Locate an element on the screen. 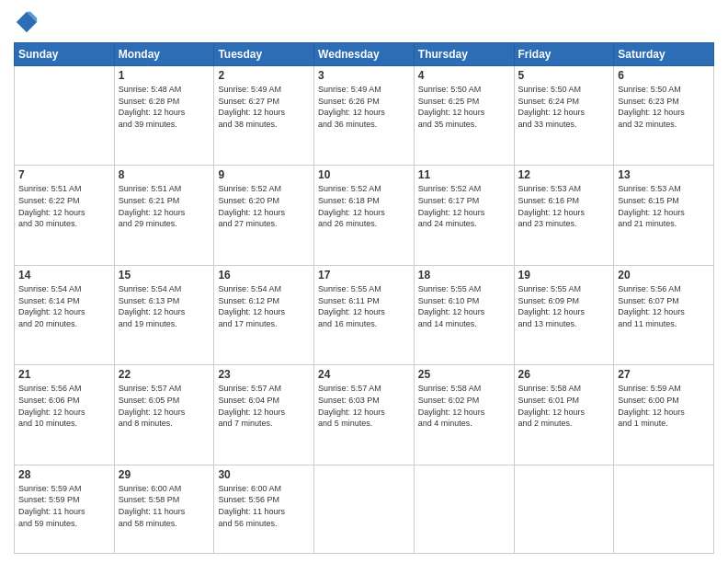 The height and width of the screenshot is (563, 728). day-number: 6 is located at coordinates (664, 75).